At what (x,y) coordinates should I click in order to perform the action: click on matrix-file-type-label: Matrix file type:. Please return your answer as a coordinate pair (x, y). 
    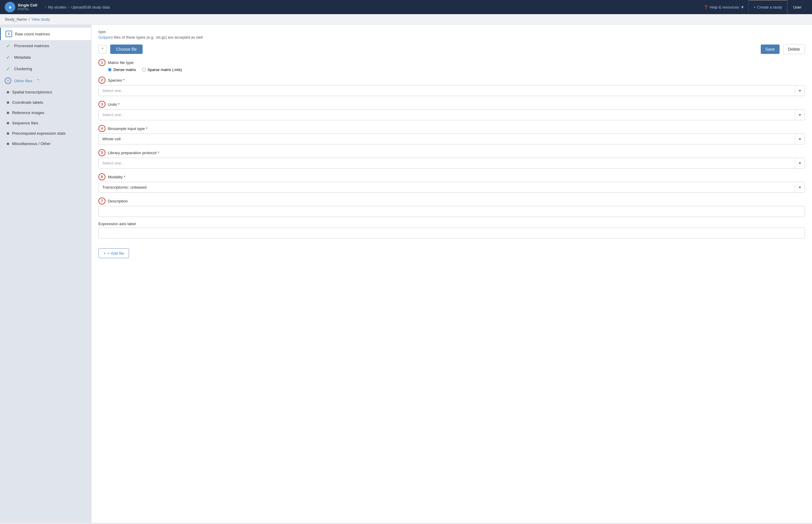
    Looking at the image, I should click on (121, 63).